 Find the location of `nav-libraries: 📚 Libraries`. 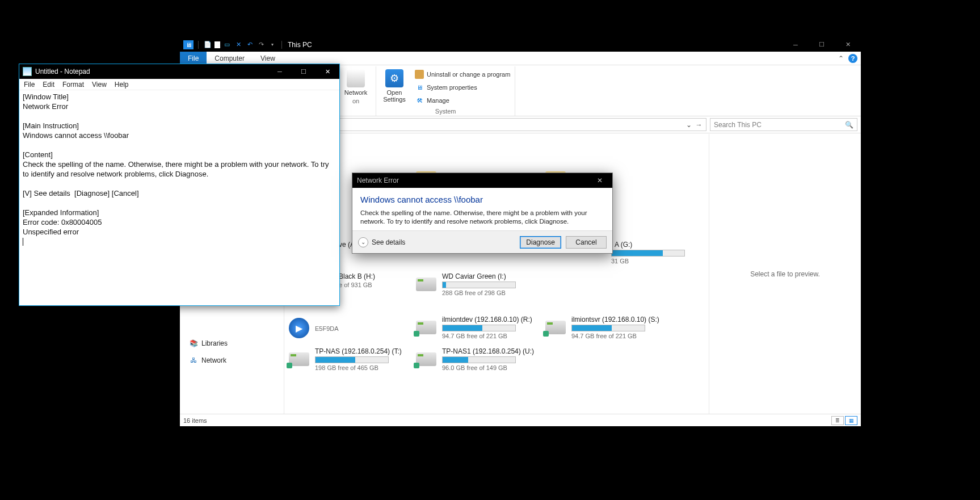

nav-libraries: 📚 Libraries is located at coordinates (232, 343).